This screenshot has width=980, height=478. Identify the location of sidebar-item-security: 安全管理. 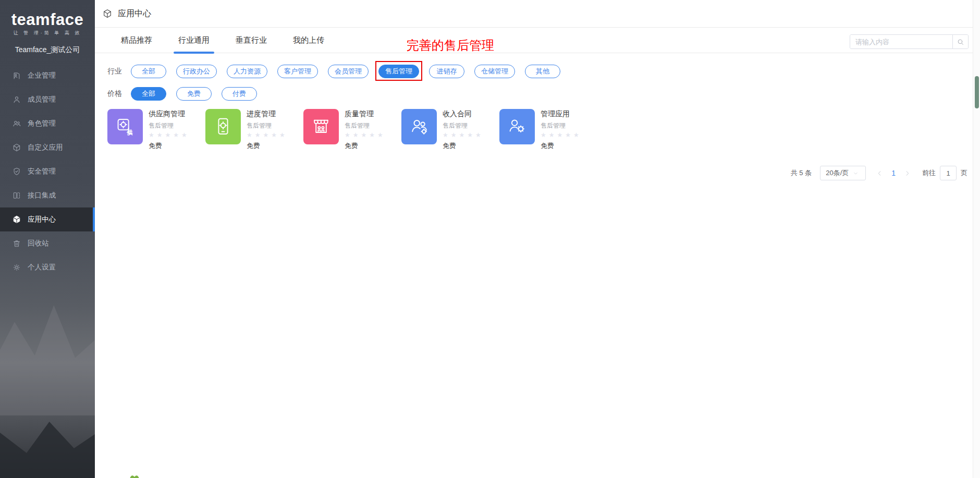
(47, 171).